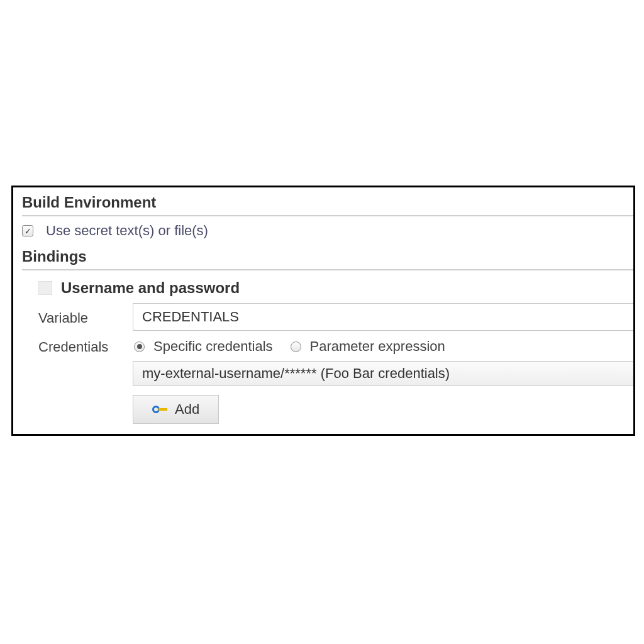 This screenshot has height=644, width=644. What do you see at coordinates (383, 374) in the screenshot?
I see `credentials-select: my-external-username/****** (Foo Bar cre…` at bounding box center [383, 374].